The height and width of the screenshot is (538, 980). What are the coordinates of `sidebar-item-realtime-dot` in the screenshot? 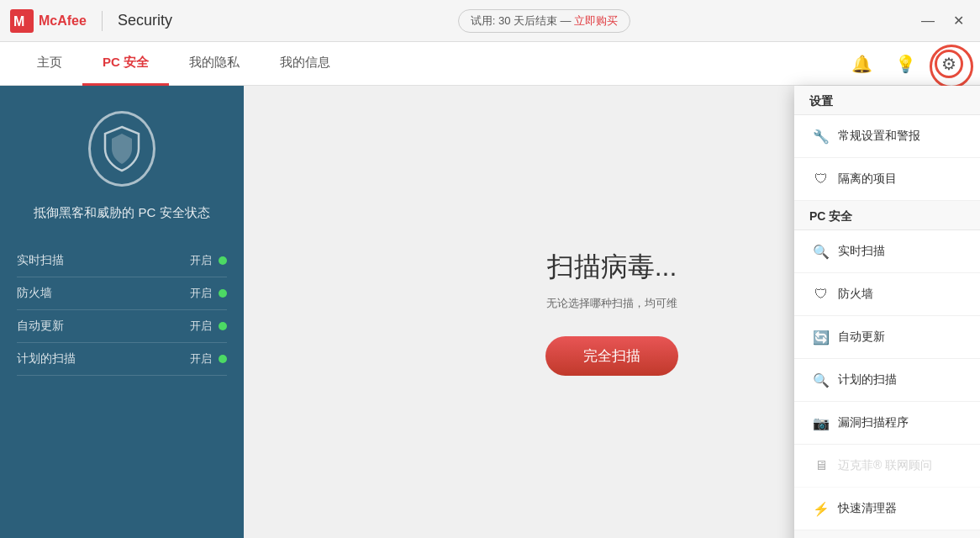 It's located at (223, 261).